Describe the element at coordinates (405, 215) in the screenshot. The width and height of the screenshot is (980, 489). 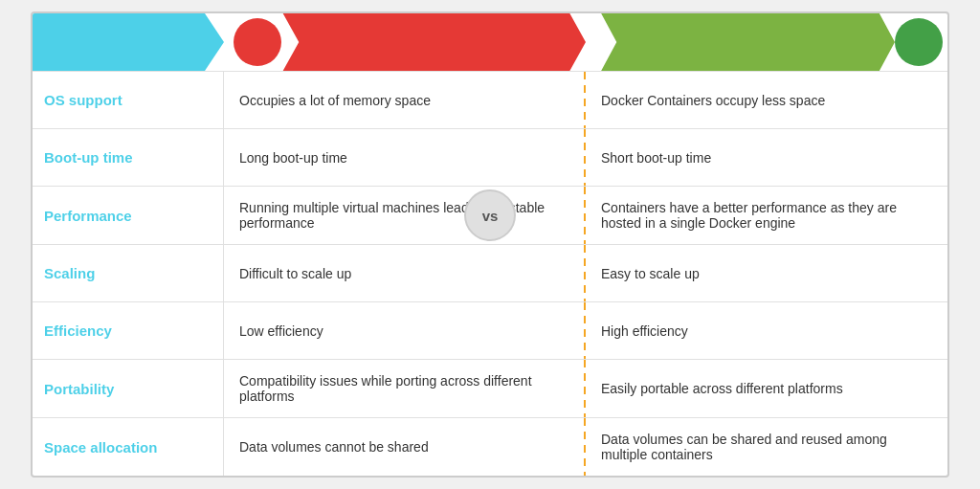
I see `vm-cell: Running multiple virtual machines leads …` at that location.